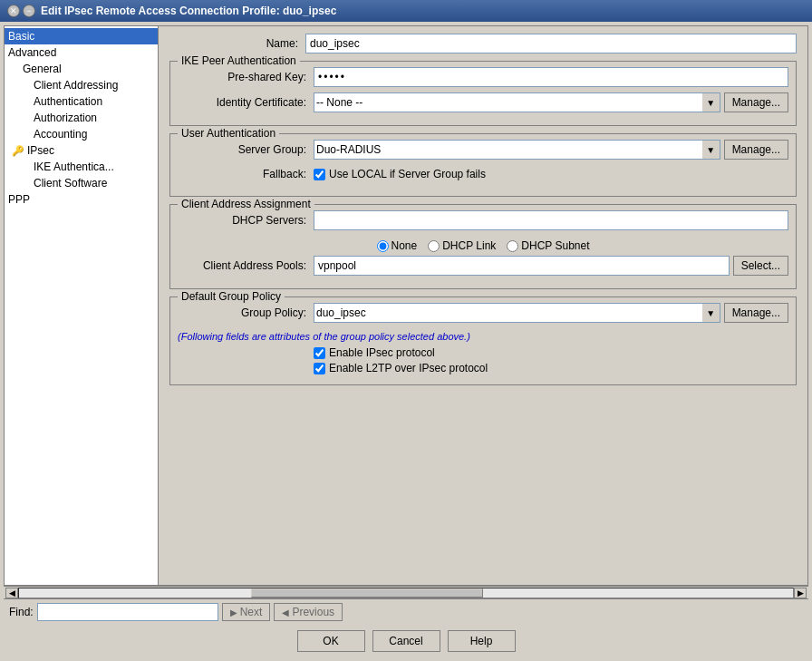  What do you see at coordinates (551, 266) in the screenshot?
I see `address-pools-field: Select...` at bounding box center [551, 266].